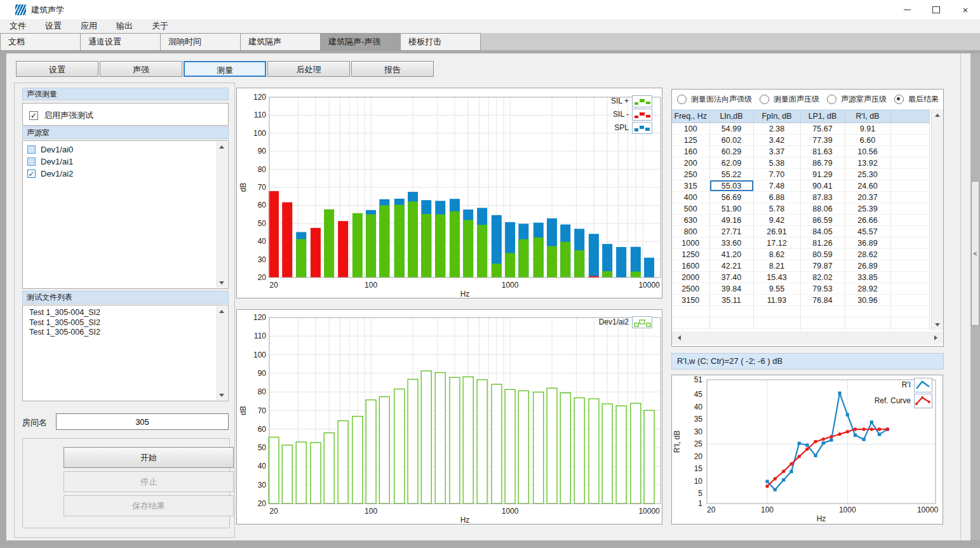  What do you see at coordinates (715, 99) in the screenshot?
I see `view-option-0: 测量面法向声强级` at bounding box center [715, 99].